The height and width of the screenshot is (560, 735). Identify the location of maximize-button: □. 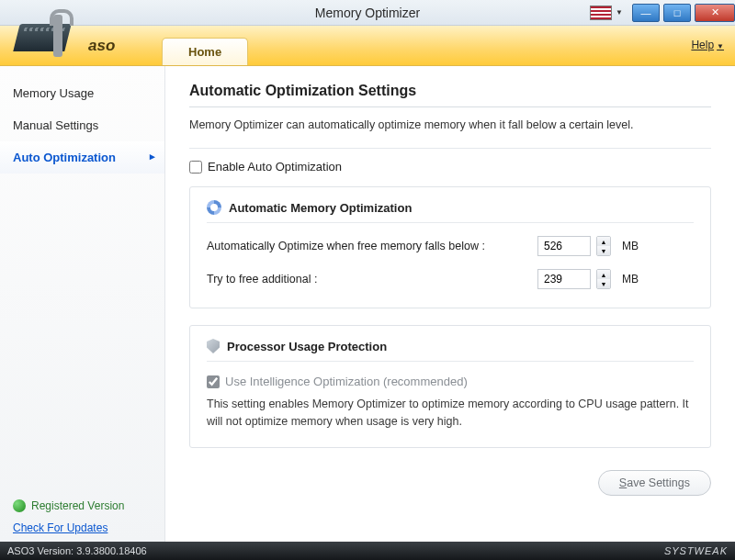
(677, 13).